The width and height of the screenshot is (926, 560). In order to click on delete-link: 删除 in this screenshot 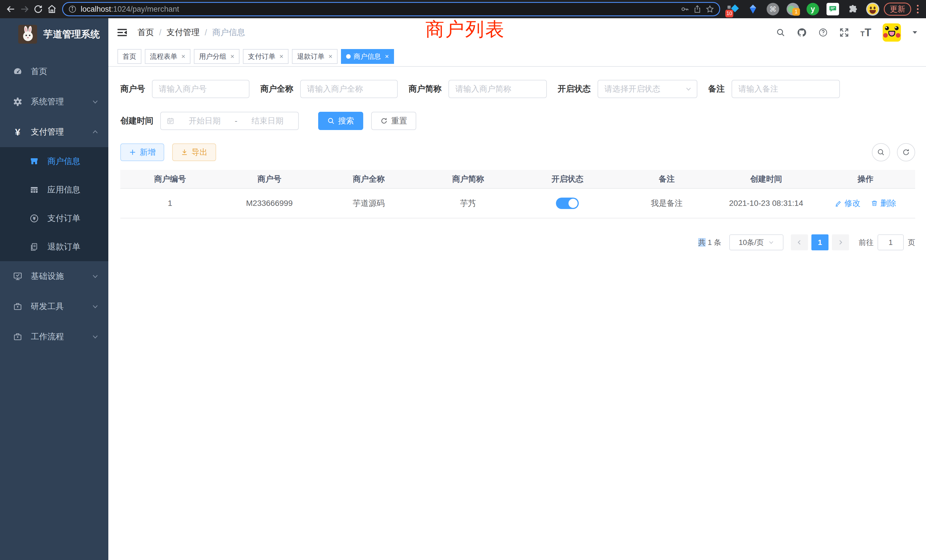, I will do `click(884, 203)`.